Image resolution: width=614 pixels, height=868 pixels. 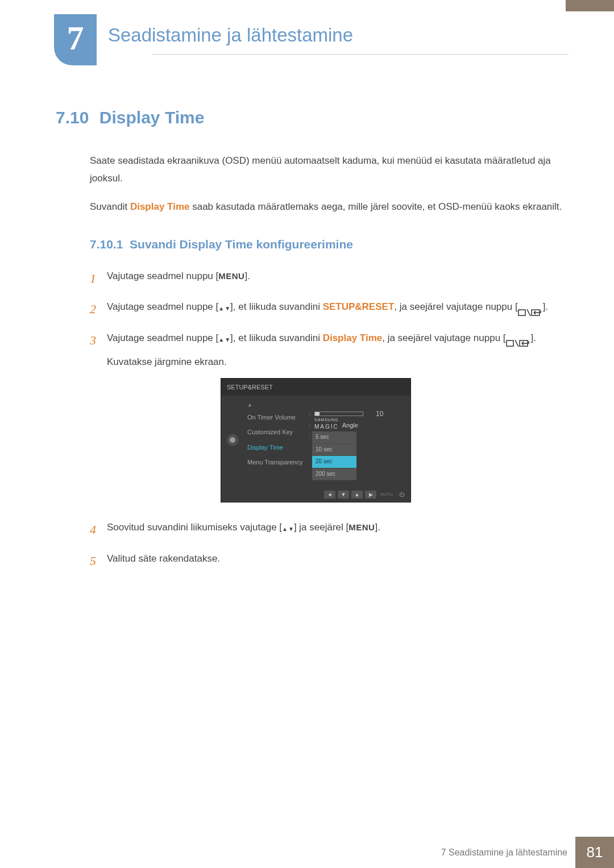 What do you see at coordinates (375, 207) in the screenshot?
I see `intro-p2-b: saab kasutada määratlemaks aega, mille j…` at bounding box center [375, 207].